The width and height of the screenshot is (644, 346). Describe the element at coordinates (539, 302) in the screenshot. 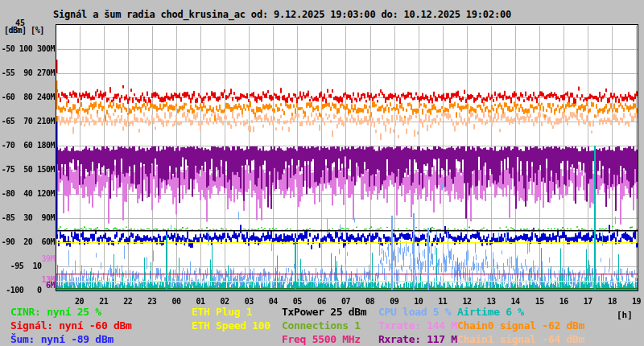

I see `x-axis-tick-label: 15` at that location.